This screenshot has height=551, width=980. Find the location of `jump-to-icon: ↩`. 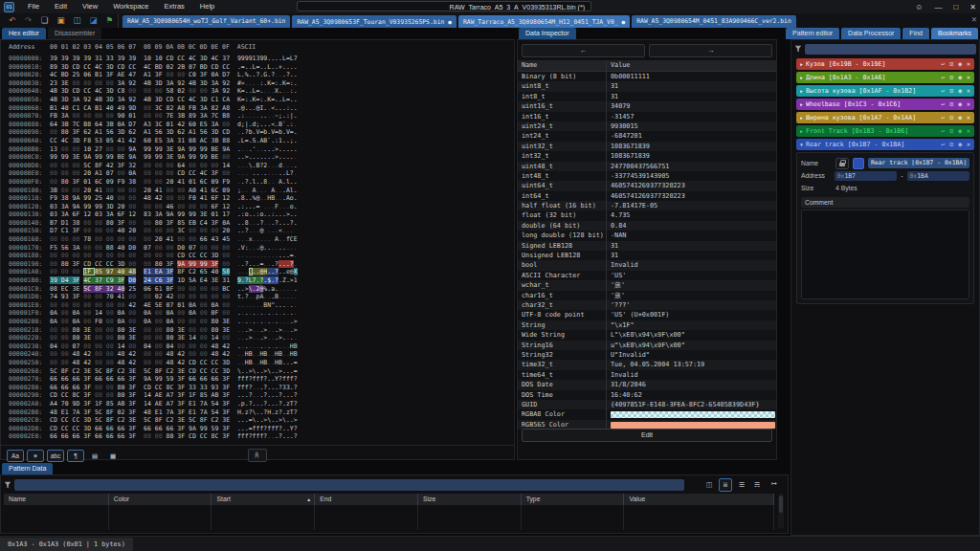

jump-to-icon: ↩ is located at coordinates (943, 91).